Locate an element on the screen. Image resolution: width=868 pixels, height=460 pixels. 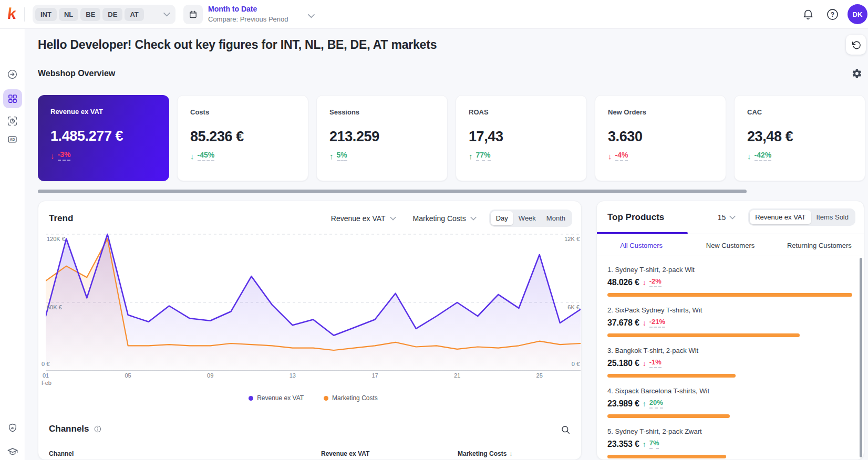
market-chip-at: AT is located at coordinates (134, 15).